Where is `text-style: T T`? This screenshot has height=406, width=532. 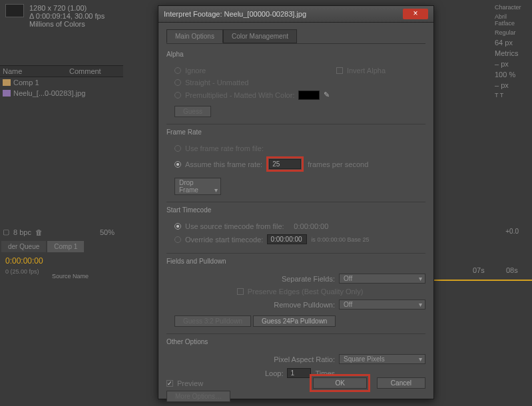
text-style: T T is located at coordinates (511, 95).